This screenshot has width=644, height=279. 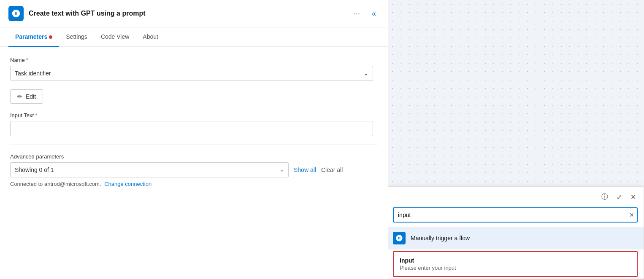 I want to click on tab-dot, so click(x=51, y=37).